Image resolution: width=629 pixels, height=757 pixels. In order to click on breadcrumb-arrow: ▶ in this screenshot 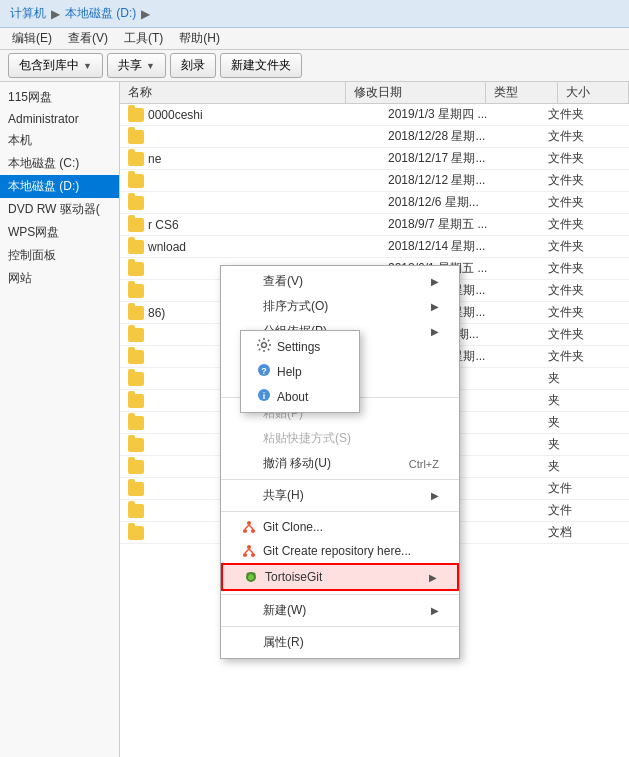, I will do `click(56, 14)`.